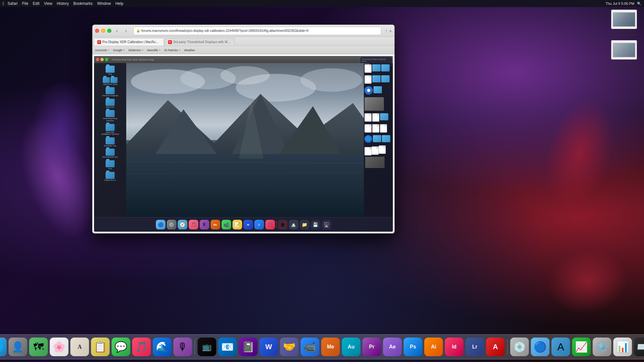 This screenshot has height=362, width=644. I want to click on inner-dock-facetime: 📹, so click(226, 225).